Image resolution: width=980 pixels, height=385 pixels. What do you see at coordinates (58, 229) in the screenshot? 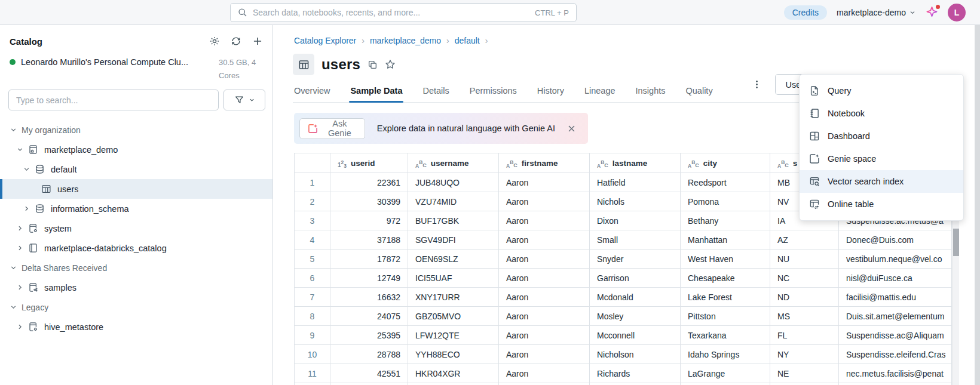
I see `tree-item-label: system` at bounding box center [58, 229].